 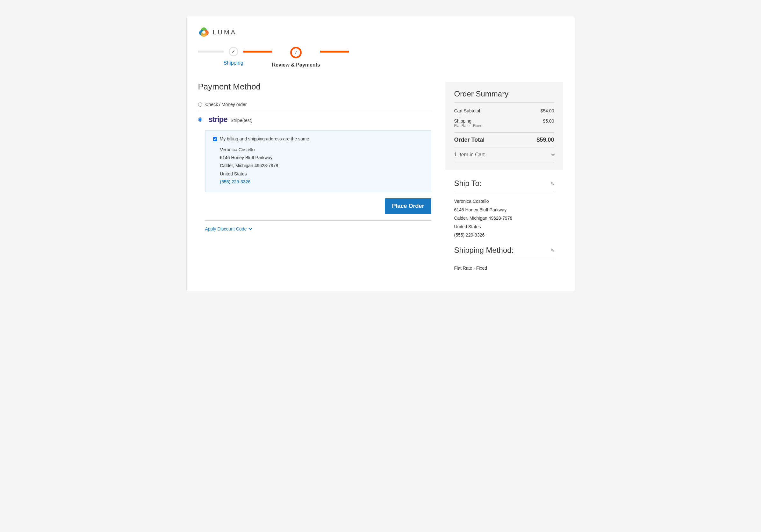 What do you see at coordinates (225, 32) in the screenshot?
I see `brand-name: LUMA` at bounding box center [225, 32].